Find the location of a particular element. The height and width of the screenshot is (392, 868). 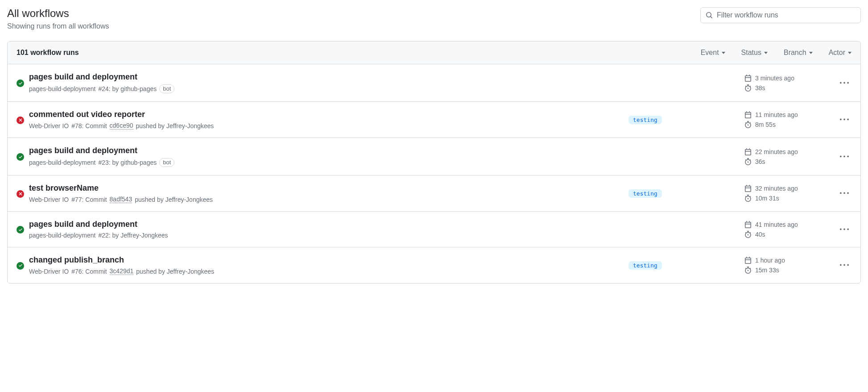

time-column: 32 minutes ago10m 31s is located at coordinates (789, 193).